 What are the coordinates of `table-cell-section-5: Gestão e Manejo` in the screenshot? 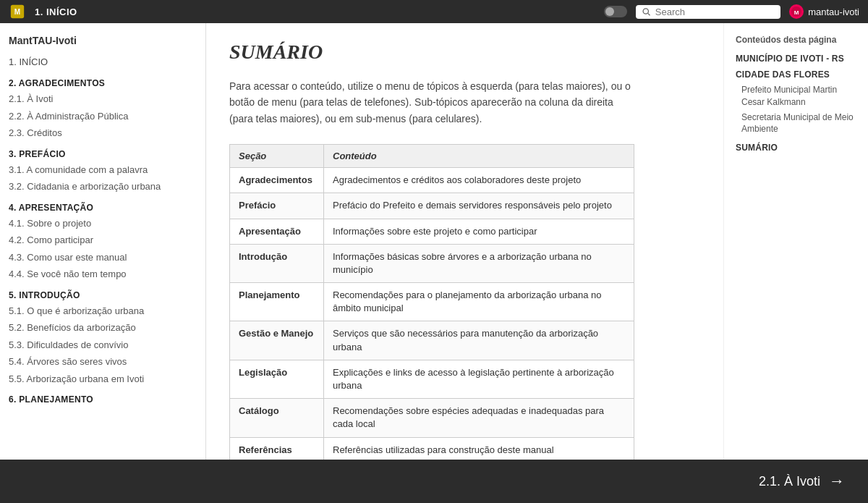 It's located at (277, 340).